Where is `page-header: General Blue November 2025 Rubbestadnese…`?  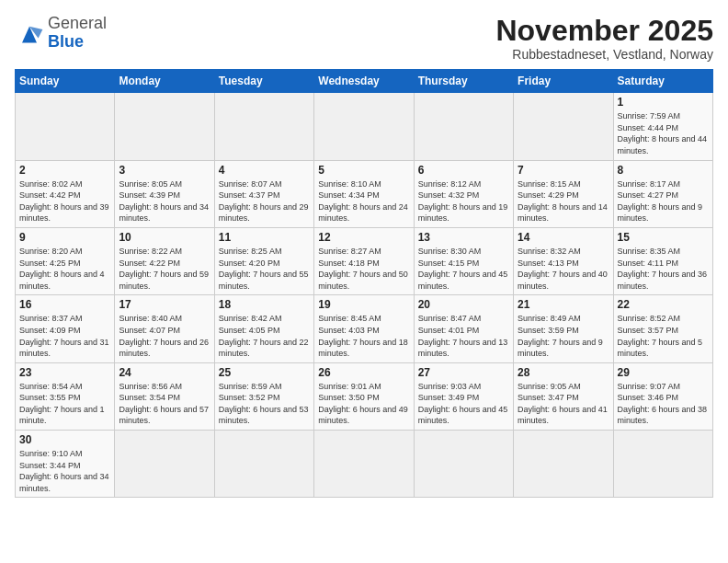 page-header: General Blue November 2025 Rubbestadnese… is located at coordinates (364, 39).